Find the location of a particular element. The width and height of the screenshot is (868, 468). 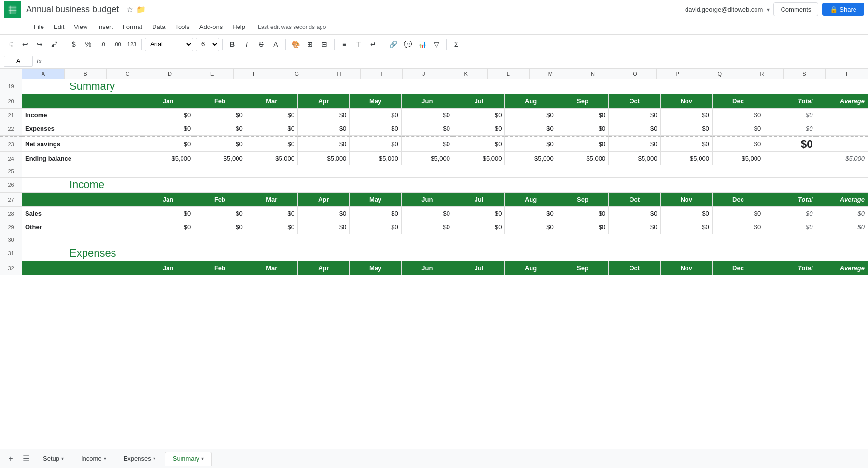

bold-button: B is located at coordinates (232, 44).